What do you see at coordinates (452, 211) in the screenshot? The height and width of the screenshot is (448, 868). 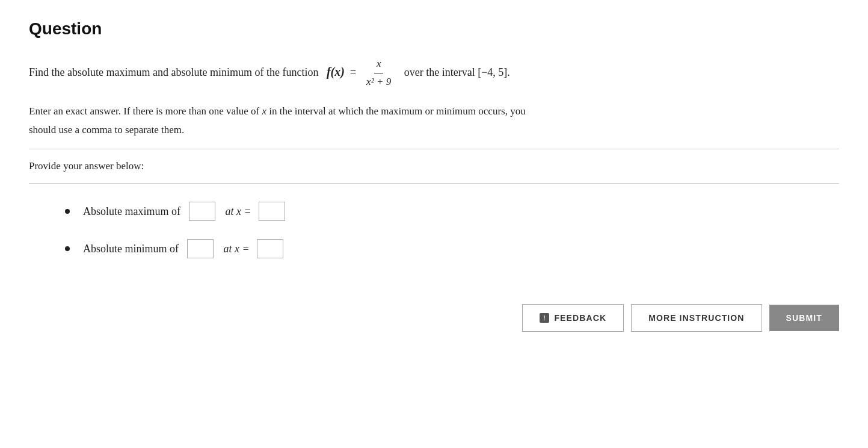 I see `absolute-maximum-row: Absolute maximum of at x =` at bounding box center [452, 211].